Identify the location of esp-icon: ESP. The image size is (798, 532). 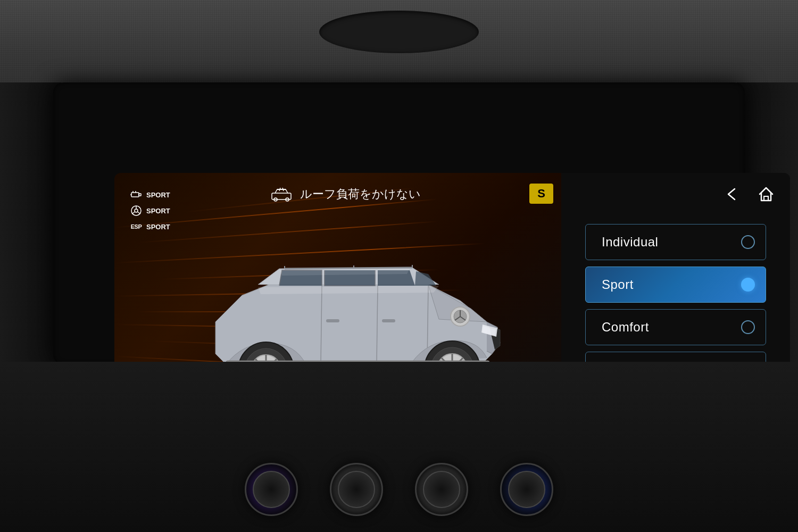
(136, 227).